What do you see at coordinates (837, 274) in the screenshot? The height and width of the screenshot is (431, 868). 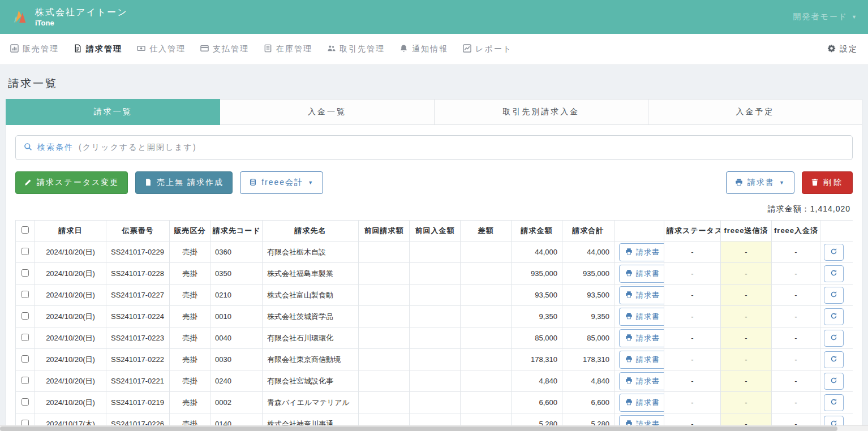 I see `cell-sync` at bounding box center [837, 274].